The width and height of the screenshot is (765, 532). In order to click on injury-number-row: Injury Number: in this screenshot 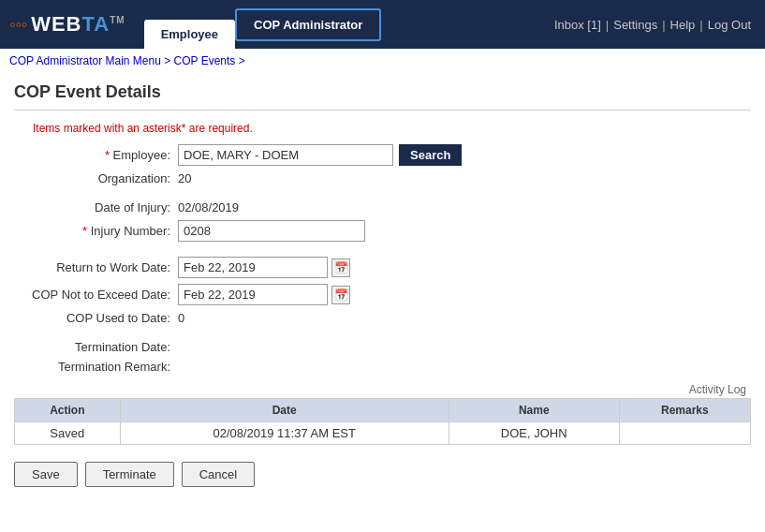, I will do `click(382, 230)`.